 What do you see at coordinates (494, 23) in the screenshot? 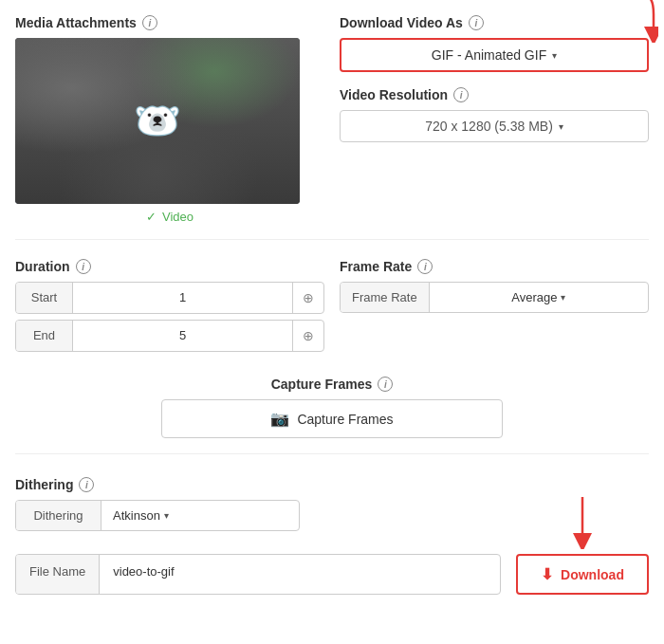
I see `download-as-title: Download Video As i` at bounding box center [494, 23].